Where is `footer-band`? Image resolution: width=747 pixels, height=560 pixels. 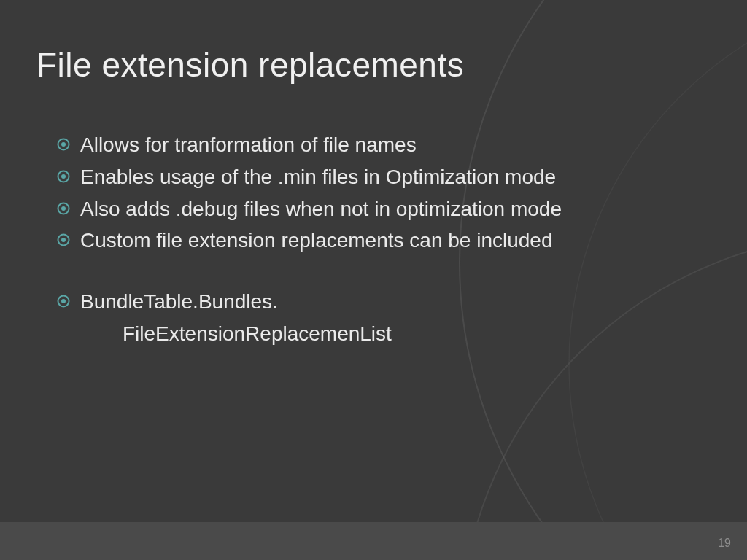 footer-band is located at coordinates (374, 541).